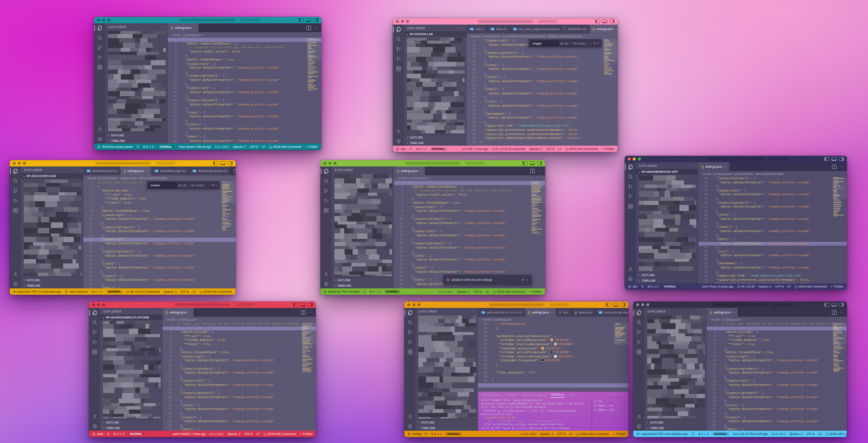 The height and width of the screenshot is (443, 868). Describe the element at coordinates (509, 291) in the screenshot. I see `status-item: { } JSON with Comments` at that location.